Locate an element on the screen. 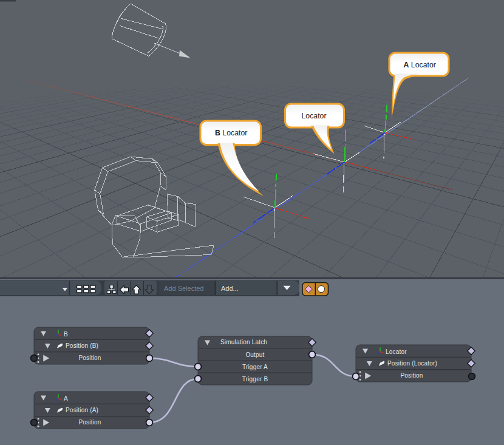  svg-text: Position (Locator) is located at coordinates (412, 363).